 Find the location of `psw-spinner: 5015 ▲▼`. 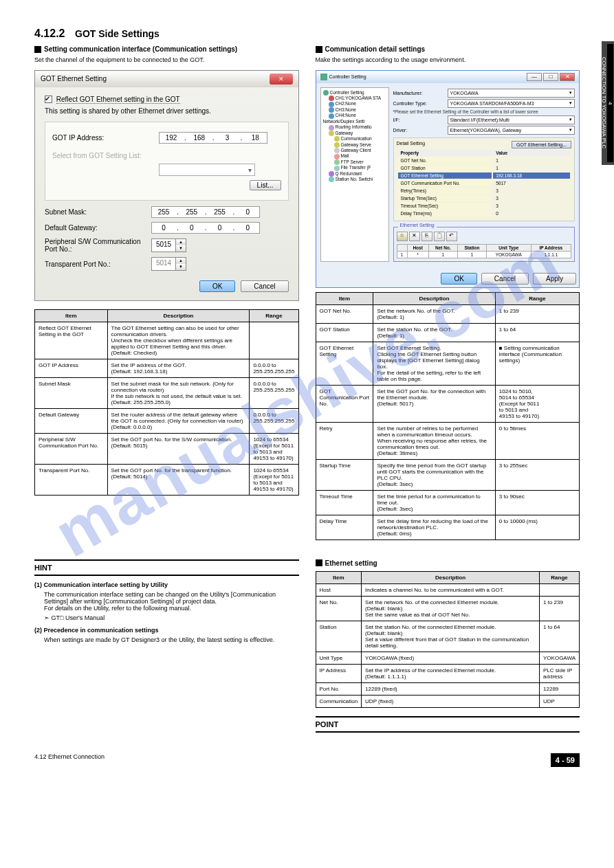

psw-spinner: 5015 ▲▼ is located at coordinates (169, 245).